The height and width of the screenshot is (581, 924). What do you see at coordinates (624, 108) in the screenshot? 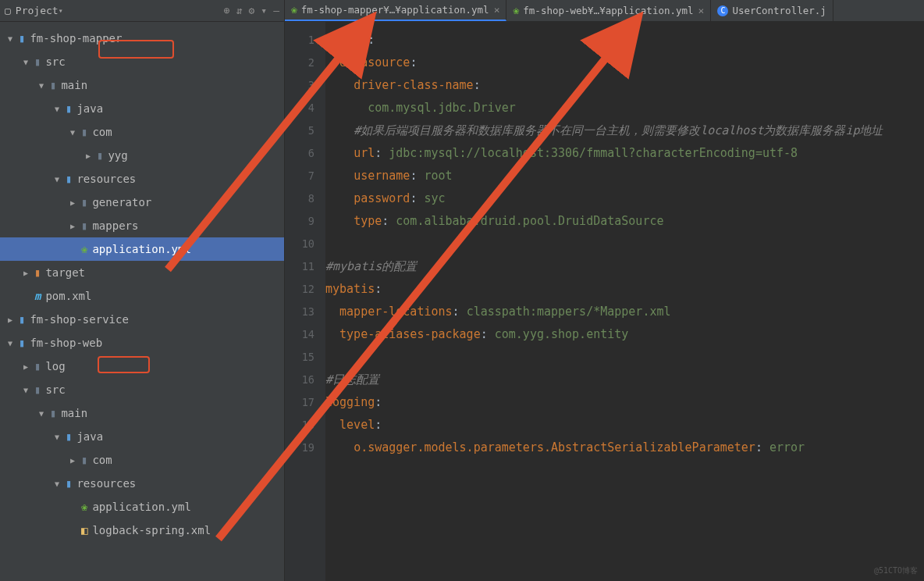
I see `code-line: com.mysql.jdbc.Driver` at bounding box center [624, 108].